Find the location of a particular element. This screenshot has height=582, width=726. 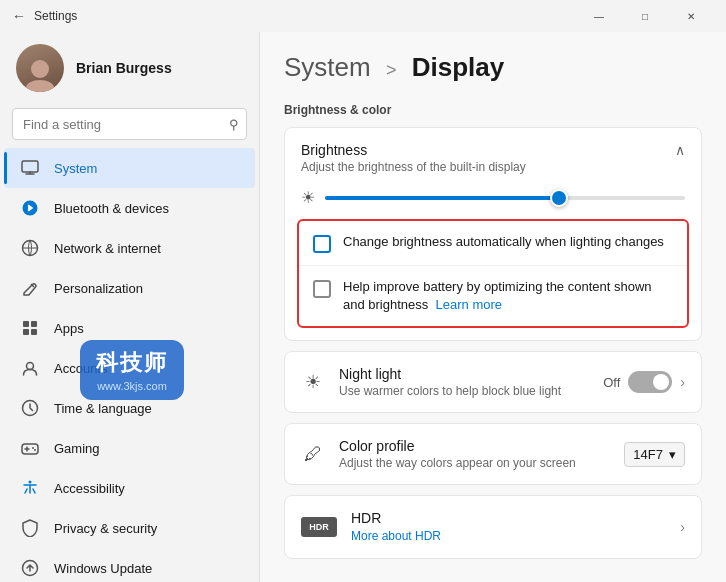

avatar-body is located at coordinates (40, 86).